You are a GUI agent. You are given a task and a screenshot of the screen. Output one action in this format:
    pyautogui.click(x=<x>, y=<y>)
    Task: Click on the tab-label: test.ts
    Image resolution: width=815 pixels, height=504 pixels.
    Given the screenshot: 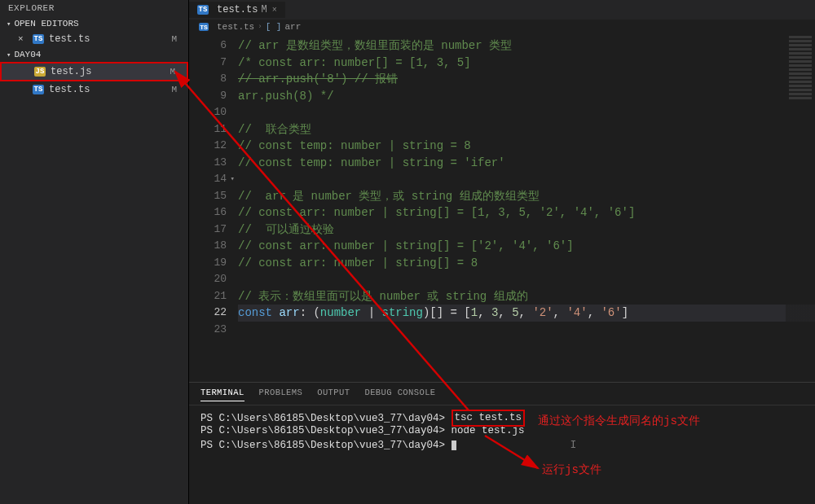 What is the action you would take?
    pyautogui.click(x=237, y=10)
    